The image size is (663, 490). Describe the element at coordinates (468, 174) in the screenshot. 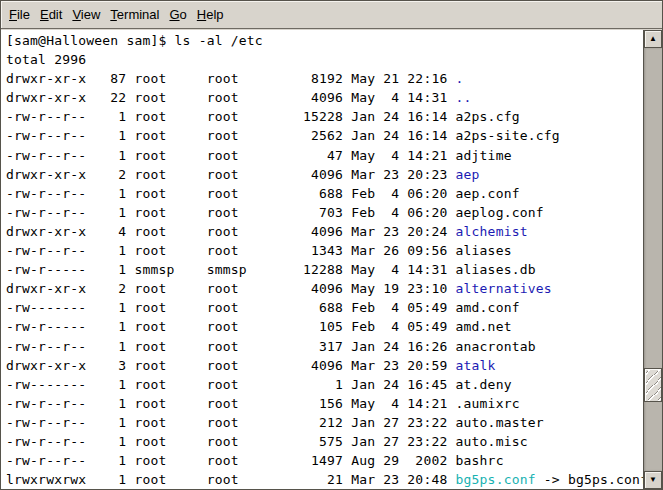

I see `file-name: aep` at that location.